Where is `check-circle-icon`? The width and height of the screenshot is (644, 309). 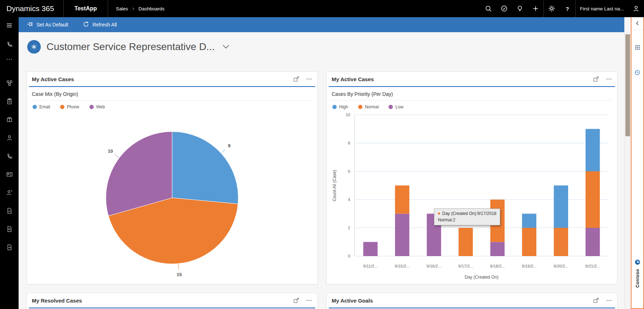
check-circle-icon is located at coordinates (504, 9).